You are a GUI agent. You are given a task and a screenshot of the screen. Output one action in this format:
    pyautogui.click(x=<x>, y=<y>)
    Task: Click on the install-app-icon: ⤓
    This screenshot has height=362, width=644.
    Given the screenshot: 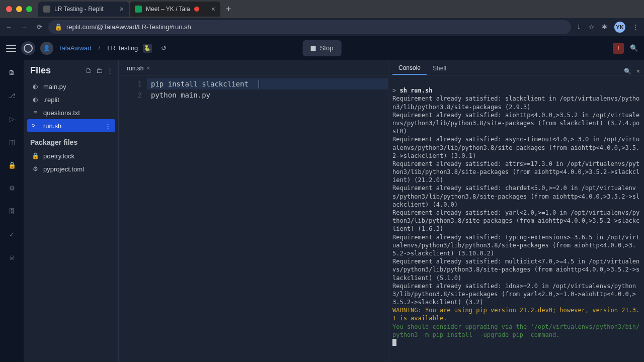 What is the action you would take?
    pyautogui.click(x=579, y=27)
    